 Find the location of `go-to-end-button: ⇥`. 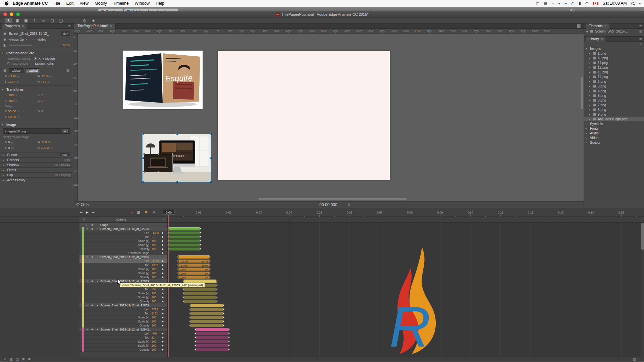

go-to-end-button: ⇥ is located at coordinates (93, 212).